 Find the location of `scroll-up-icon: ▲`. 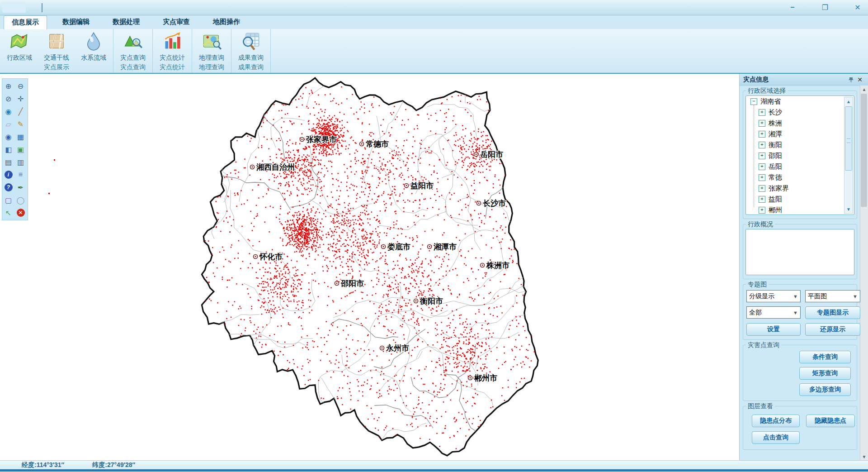

scroll-up-icon: ▲ is located at coordinates (864, 89).